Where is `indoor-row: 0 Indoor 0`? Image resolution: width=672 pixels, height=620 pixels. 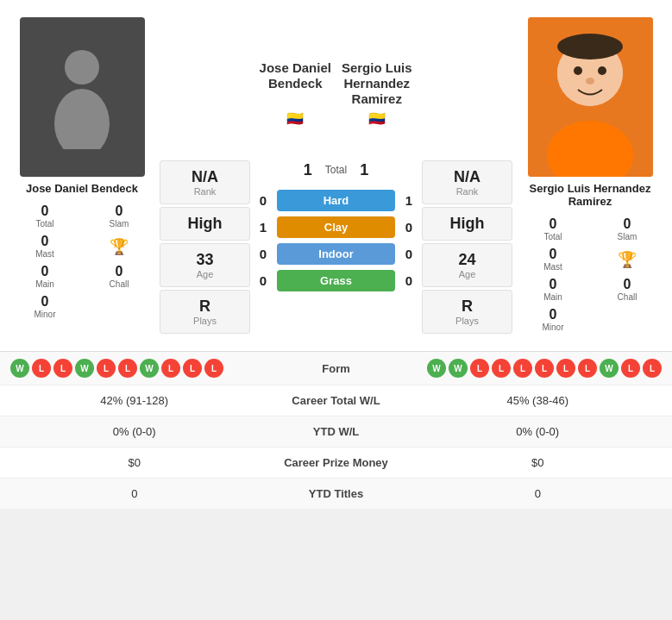 indoor-row: 0 Indoor 0 is located at coordinates (336, 254).